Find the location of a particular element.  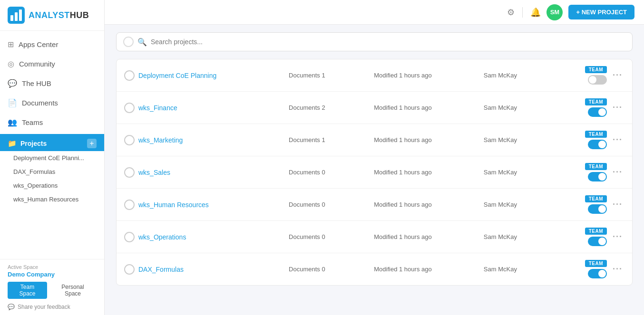

table-row: wks_Finance Documents 2 Modified 1 hours… is located at coordinates (374, 108).